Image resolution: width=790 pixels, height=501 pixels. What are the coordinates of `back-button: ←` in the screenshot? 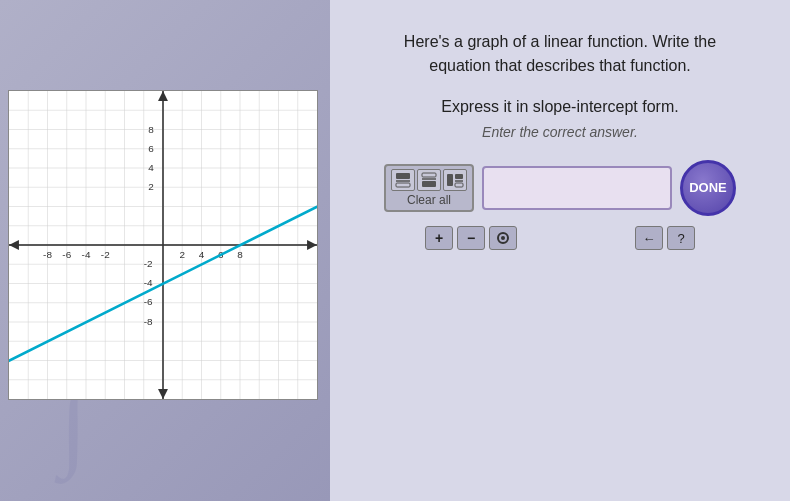 It's located at (649, 238).